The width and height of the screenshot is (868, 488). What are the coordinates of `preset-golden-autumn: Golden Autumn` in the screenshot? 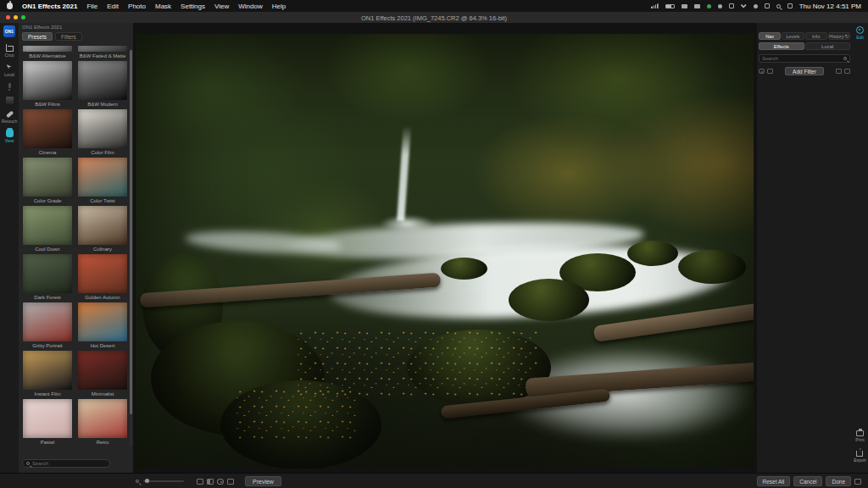 It's located at (103, 277).